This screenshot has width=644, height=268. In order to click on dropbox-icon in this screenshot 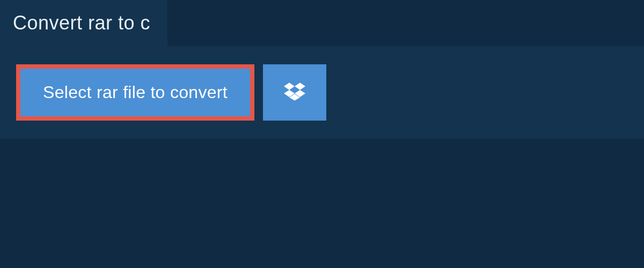, I will do `click(295, 93)`.